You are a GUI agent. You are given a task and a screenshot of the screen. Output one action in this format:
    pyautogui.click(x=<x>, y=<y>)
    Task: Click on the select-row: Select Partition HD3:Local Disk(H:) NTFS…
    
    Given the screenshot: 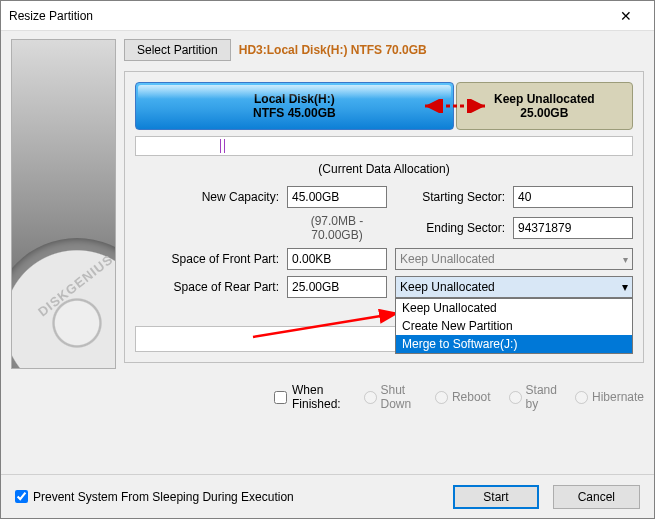 What is the action you would take?
    pyautogui.click(x=384, y=50)
    